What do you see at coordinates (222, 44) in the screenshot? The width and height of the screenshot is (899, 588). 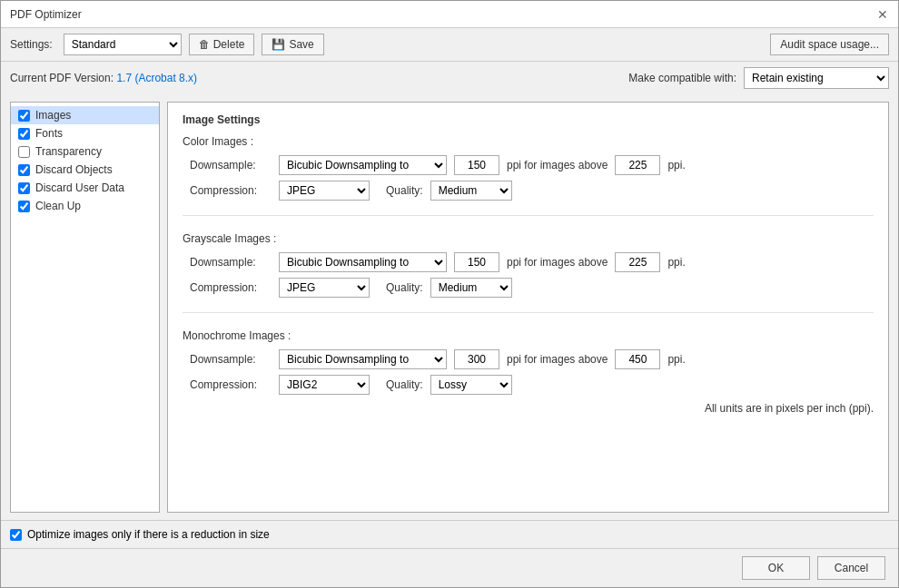 I see `delete-button: 🗑 Delete` at bounding box center [222, 44].